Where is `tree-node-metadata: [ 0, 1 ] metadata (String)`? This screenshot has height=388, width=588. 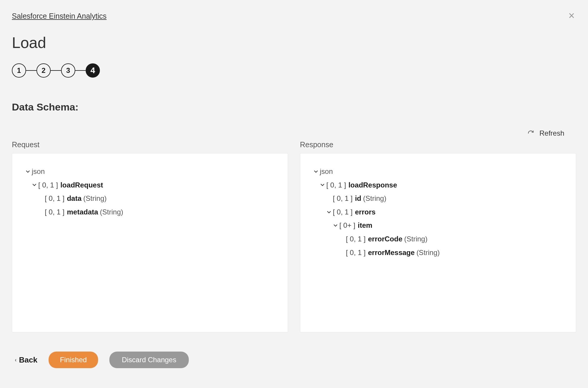 tree-node-metadata: [ 0, 1 ] metadata (String) is located at coordinates (150, 212).